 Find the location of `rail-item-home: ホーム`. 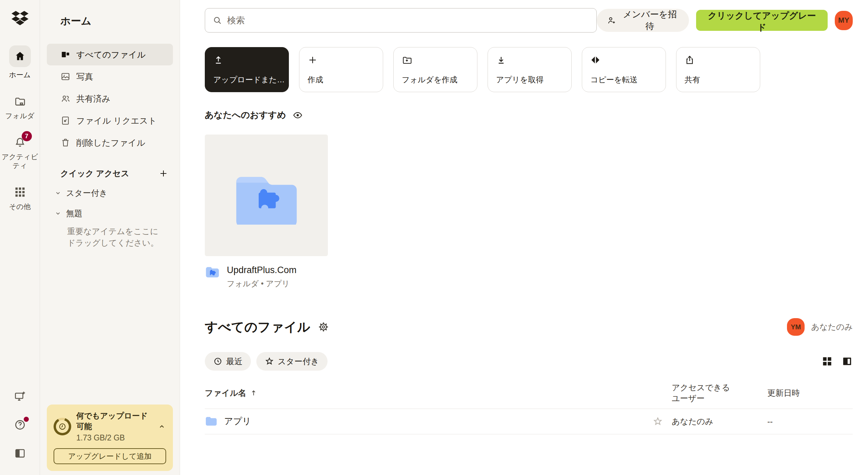

rail-item-home: ホーム is located at coordinates (20, 62).